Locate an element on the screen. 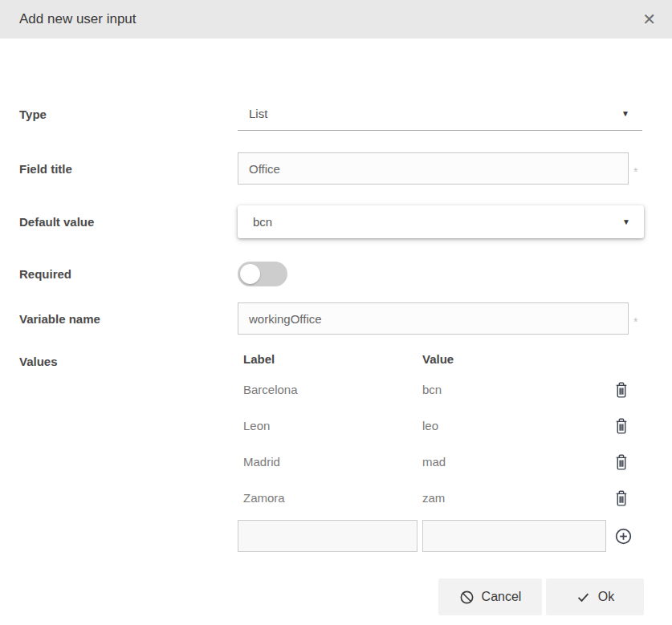 This screenshot has width=672, height=625. row-label-cell: Zamora is located at coordinates (330, 497).